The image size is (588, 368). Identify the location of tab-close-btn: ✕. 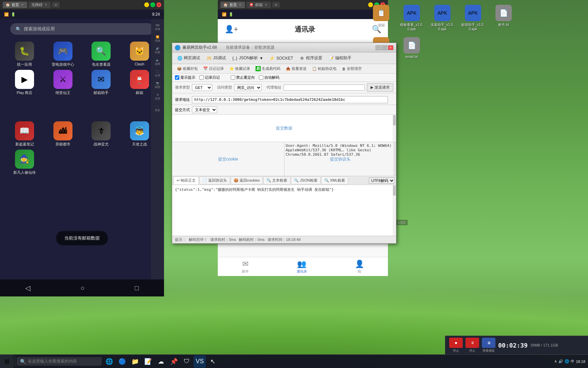
(22, 5).